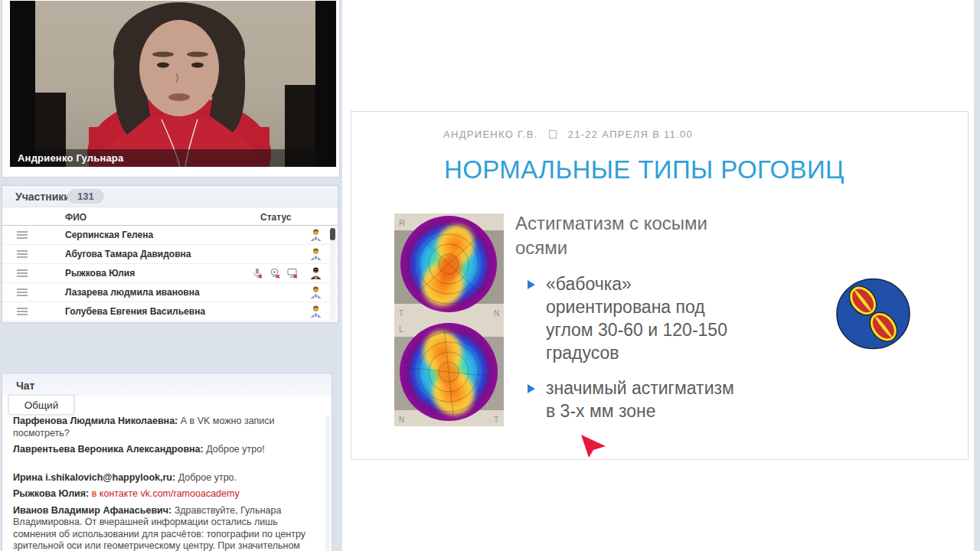  Describe the element at coordinates (171, 89) in the screenshot. I see `speaker-video-panel: Андриенко Гульнара` at that location.